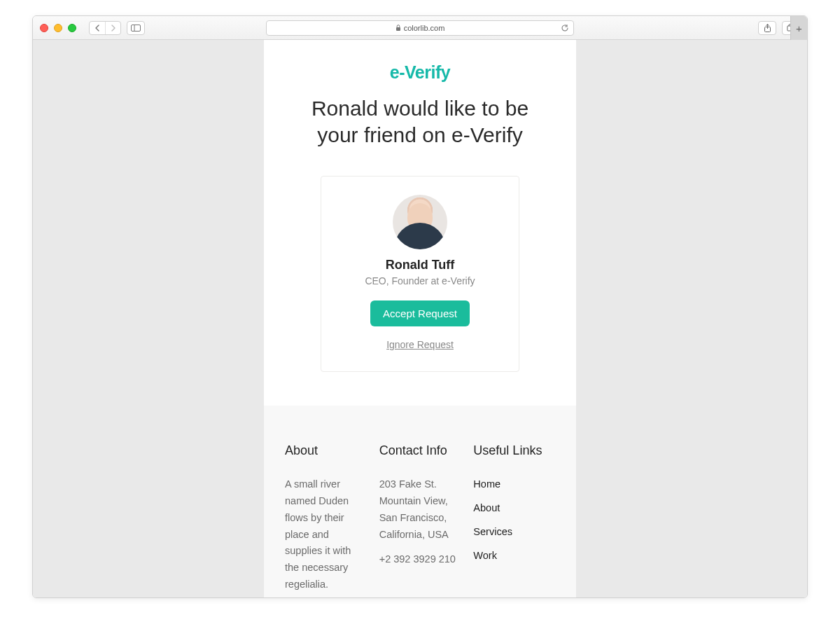 The height and width of the screenshot is (629, 840). What do you see at coordinates (420, 502) in the screenshot?
I see `footer: About A small river named Duden flows by…` at bounding box center [420, 502].